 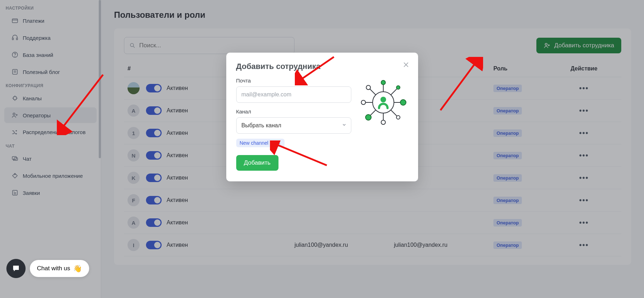 I want to click on network-illustration, so click(x=383, y=102).